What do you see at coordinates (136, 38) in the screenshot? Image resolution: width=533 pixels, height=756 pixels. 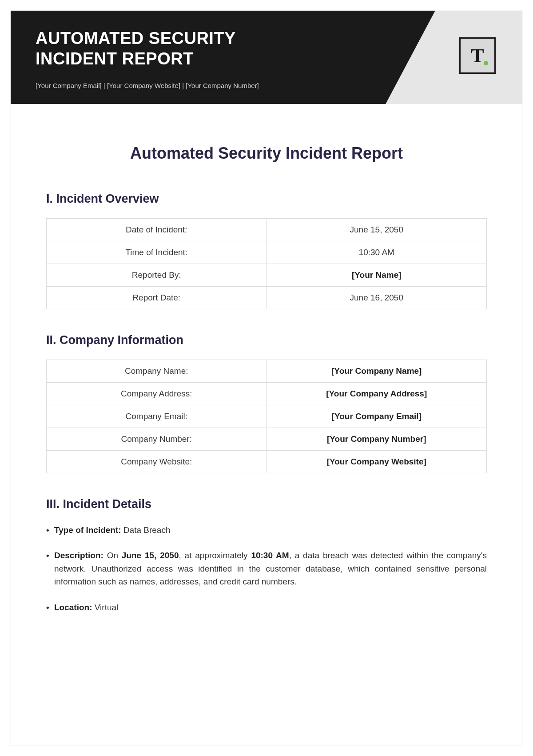 I see `header-title-line1: AUTOMATED SECURITY` at bounding box center [136, 38].